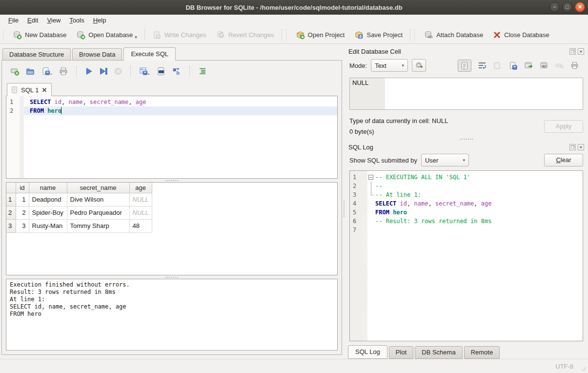 The width and height of the screenshot is (588, 373). What do you see at coordinates (521, 35) in the screenshot?
I see `close-database-button: Close Database` at bounding box center [521, 35].